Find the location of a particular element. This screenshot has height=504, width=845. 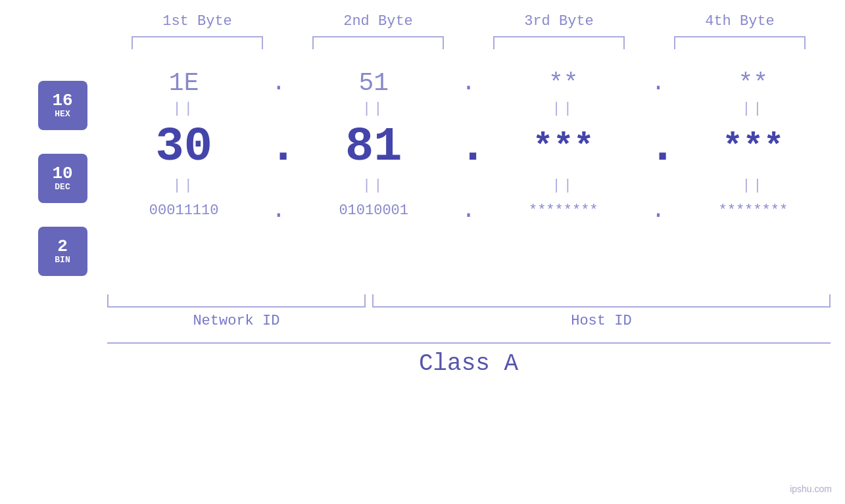

hex-dot1: . is located at coordinates (279, 83).